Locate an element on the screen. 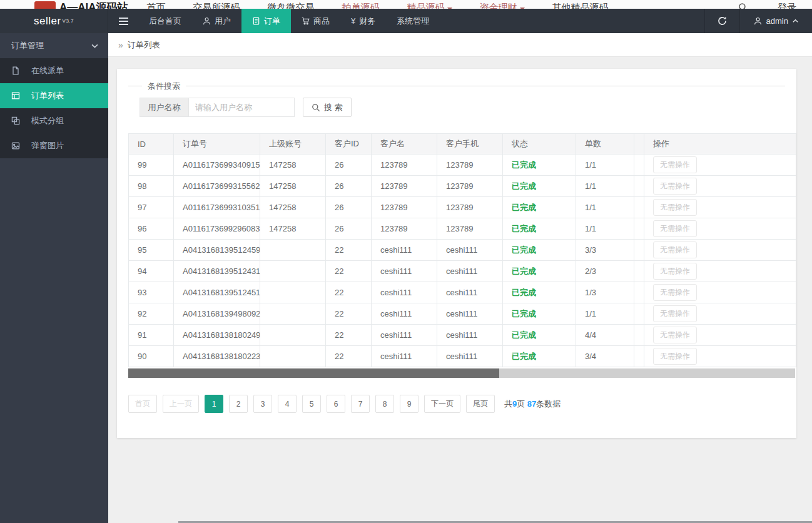 The width and height of the screenshot is (812, 523). sidebar-item-模式分组: 模式分组 is located at coordinates (54, 121).